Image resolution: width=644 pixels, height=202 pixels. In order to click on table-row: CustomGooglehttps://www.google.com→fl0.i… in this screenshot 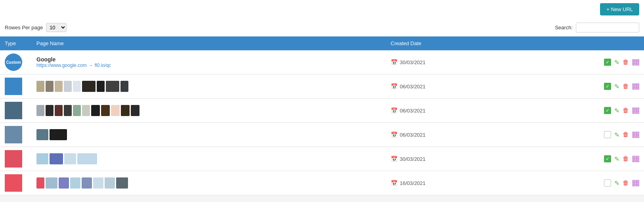, I will do `click(322, 63)`.